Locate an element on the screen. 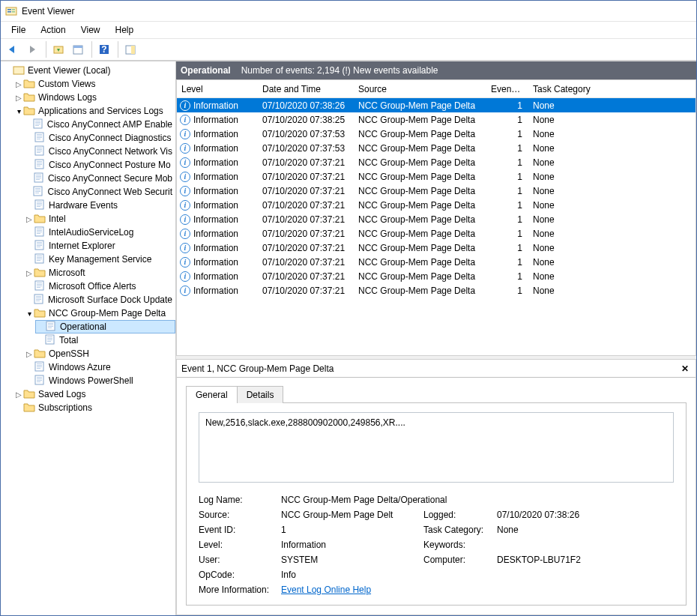  tree-item: IntelAudioServiceLog is located at coordinates (100, 232).